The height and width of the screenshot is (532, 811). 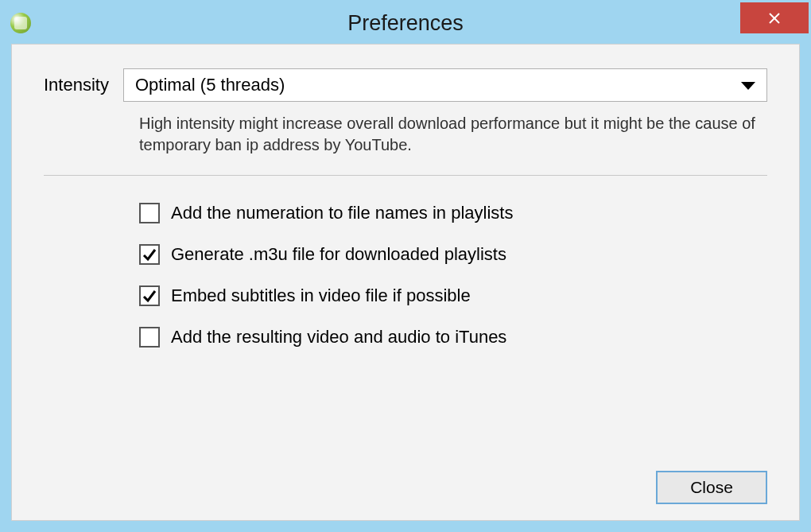 I want to click on window-title: Preferences, so click(x=406, y=24).